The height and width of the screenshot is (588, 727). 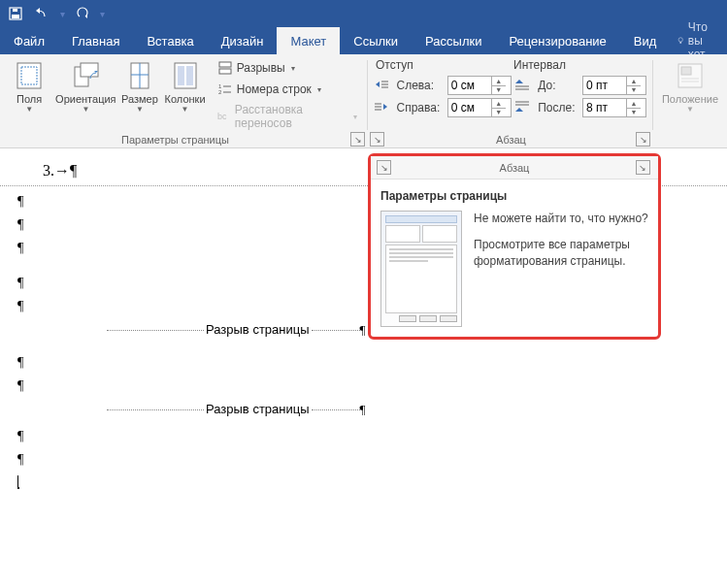 I want to click on position-label: Положение, so click(x=690, y=99).